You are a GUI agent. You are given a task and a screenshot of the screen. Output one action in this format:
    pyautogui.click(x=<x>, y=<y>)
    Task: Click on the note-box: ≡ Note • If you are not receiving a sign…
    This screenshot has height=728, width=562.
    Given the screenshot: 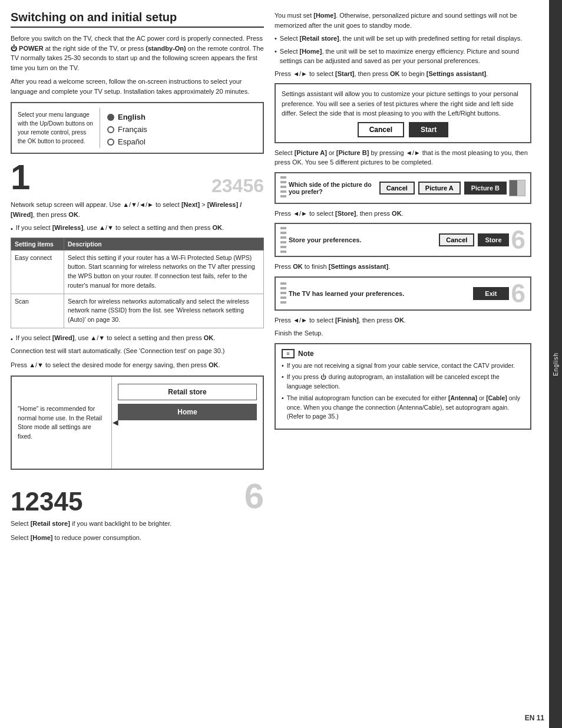 What is the action you would take?
    pyautogui.click(x=403, y=387)
    